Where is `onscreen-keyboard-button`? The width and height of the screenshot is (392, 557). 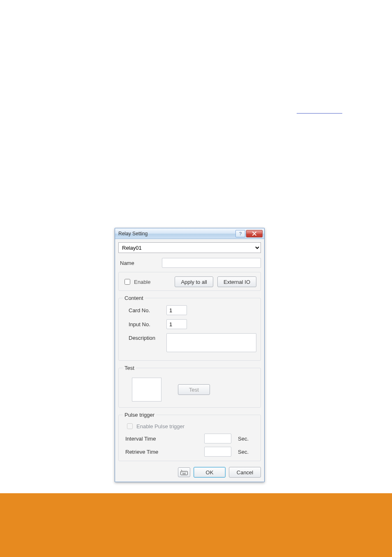
onscreen-keyboard-button is located at coordinates (184, 472).